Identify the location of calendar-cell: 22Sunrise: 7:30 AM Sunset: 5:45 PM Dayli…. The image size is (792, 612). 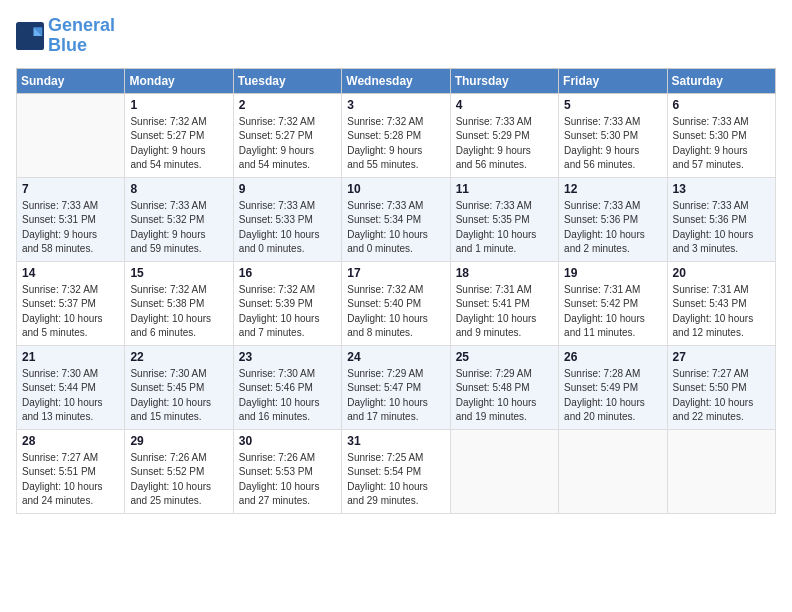
(179, 387).